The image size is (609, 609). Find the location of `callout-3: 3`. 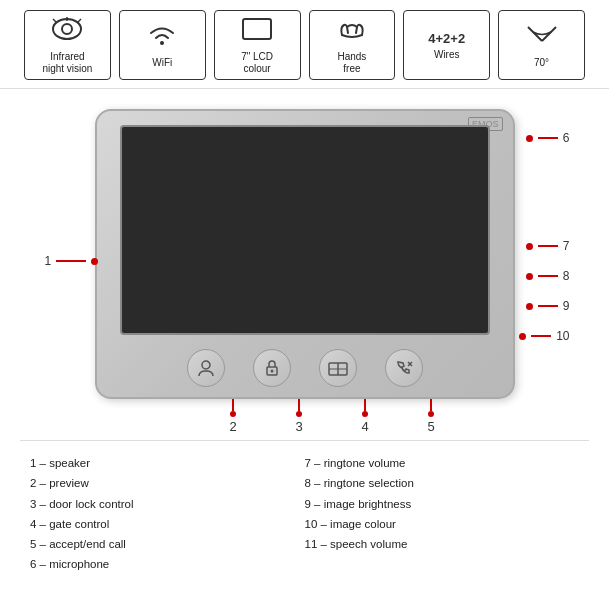

callout-3: 3 is located at coordinates (299, 416).